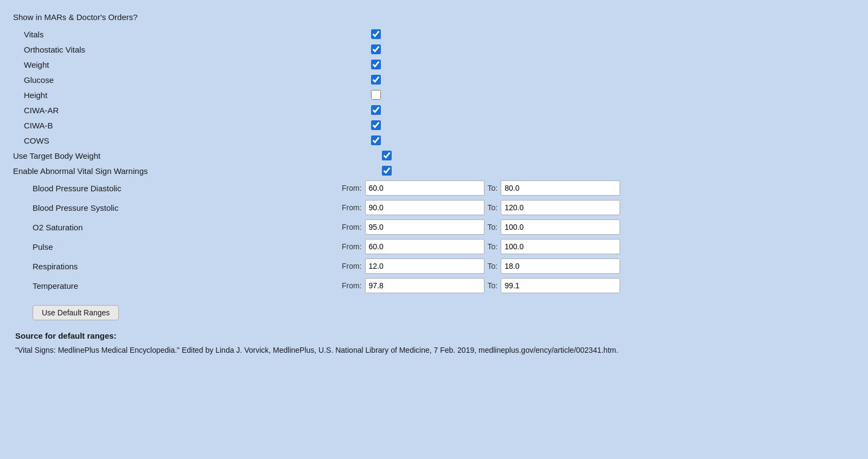 This screenshot has width=868, height=459. I want to click on checkbox-row-ciwa_b: CIWA-B, so click(393, 125).